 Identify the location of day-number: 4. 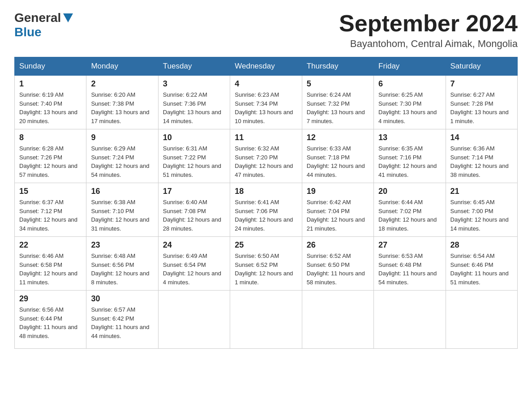
(266, 84).